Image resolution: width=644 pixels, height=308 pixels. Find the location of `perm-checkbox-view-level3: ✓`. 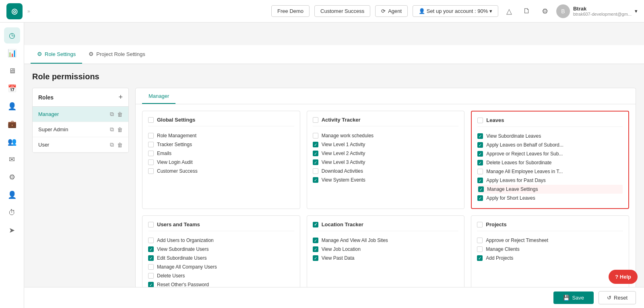

perm-checkbox-view-level3: ✓ is located at coordinates (316, 162).